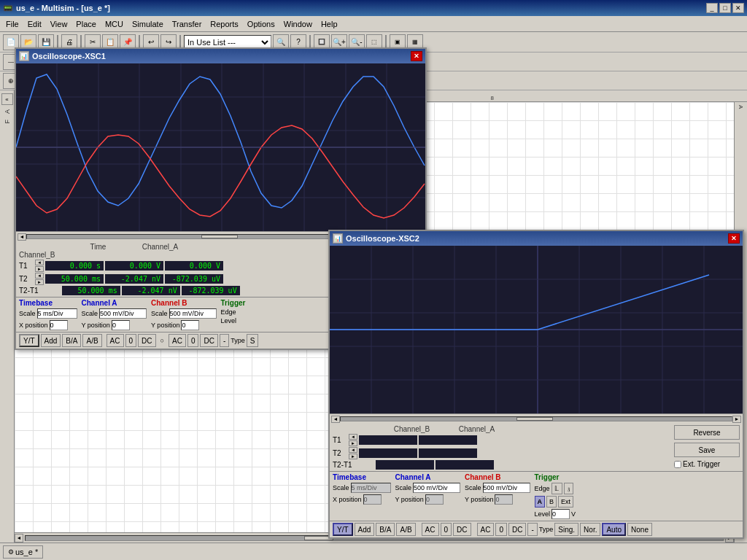  I want to click on sidebar-toggle: «, so click(7, 99).